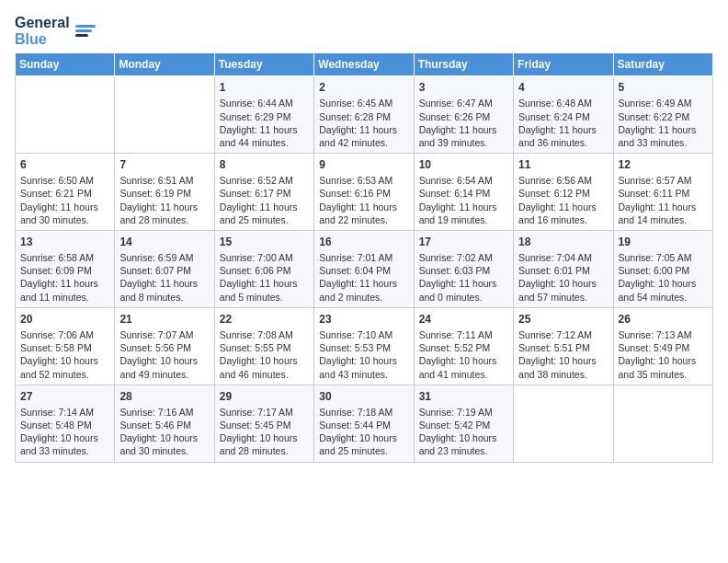  I want to click on day-number: 6, so click(64, 165).